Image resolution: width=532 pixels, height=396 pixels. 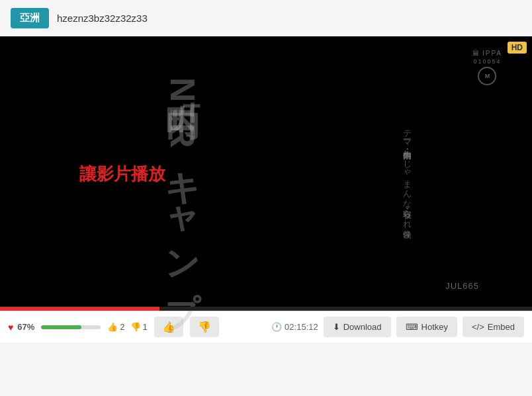 I want to click on embed-icon: </>, so click(x=478, y=327).